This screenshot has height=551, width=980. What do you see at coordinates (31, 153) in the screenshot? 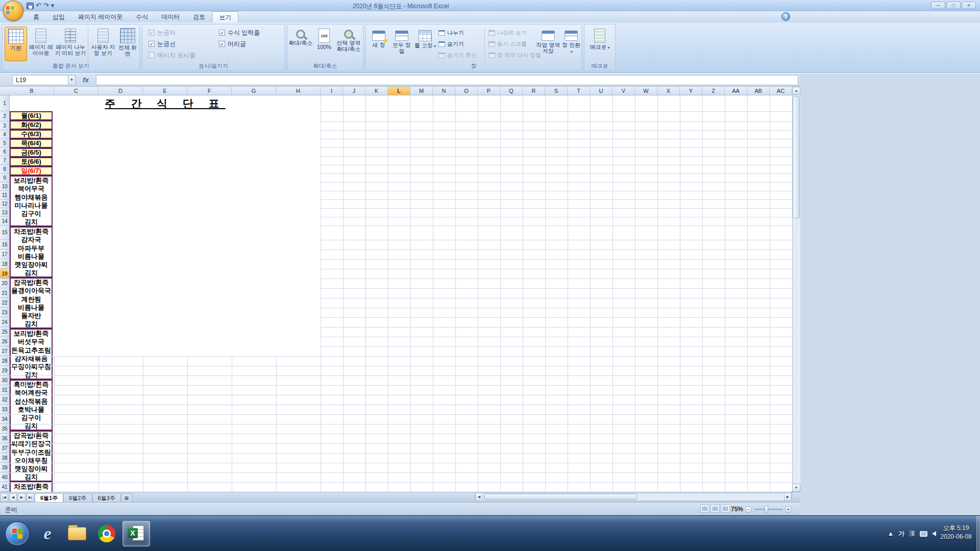
I see `day-header-cell: 금(6/5)` at bounding box center [31, 153].